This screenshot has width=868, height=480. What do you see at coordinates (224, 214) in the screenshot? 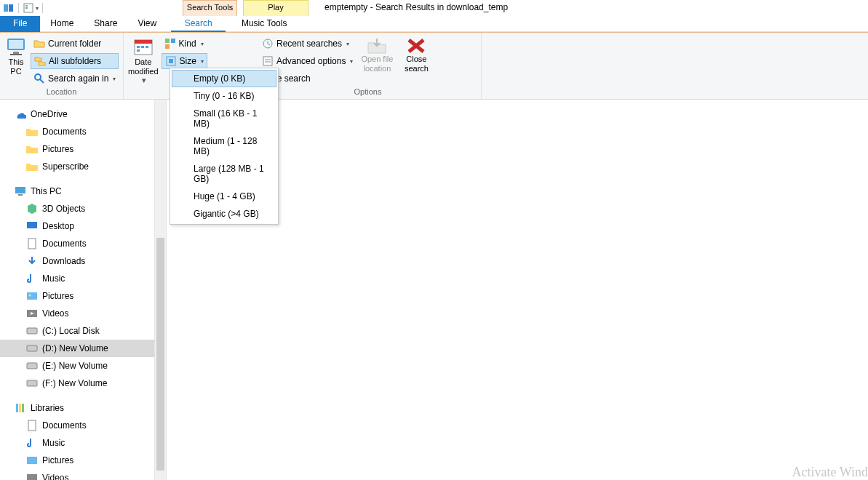
I see `size-option-gigantic: Gigantic (>4 GB)` at bounding box center [224, 214].